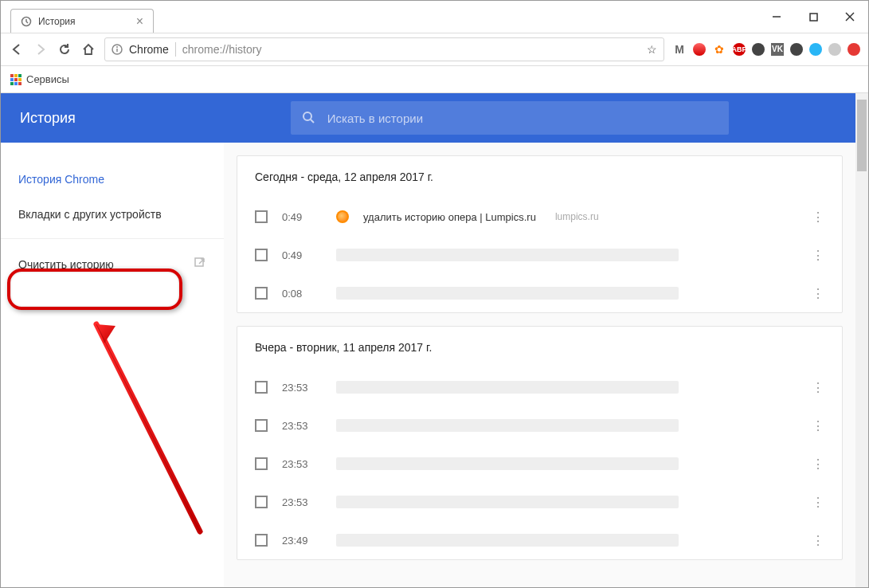  Describe the element at coordinates (435, 49) in the screenshot. I see `address-bar: Chrome chrome://history ☆ M ✿ ABP VK` at that location.